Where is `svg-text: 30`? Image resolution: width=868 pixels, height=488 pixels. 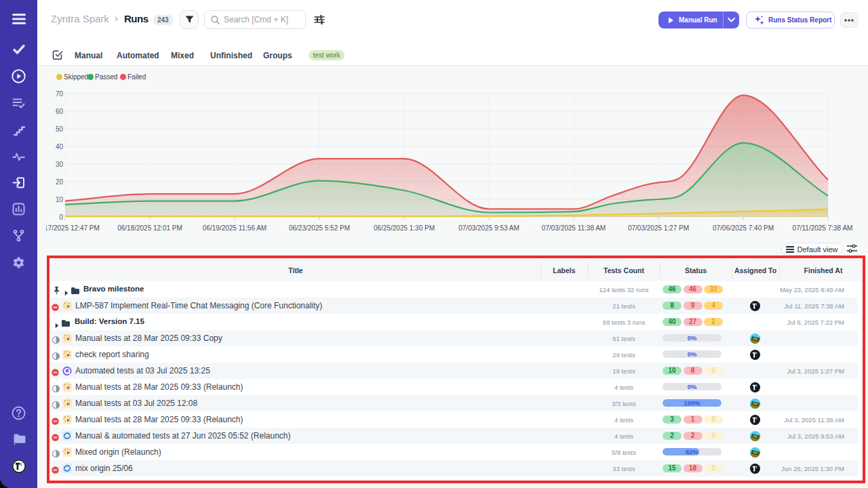
svg-text: 30 is located at coordinates (60, 164).